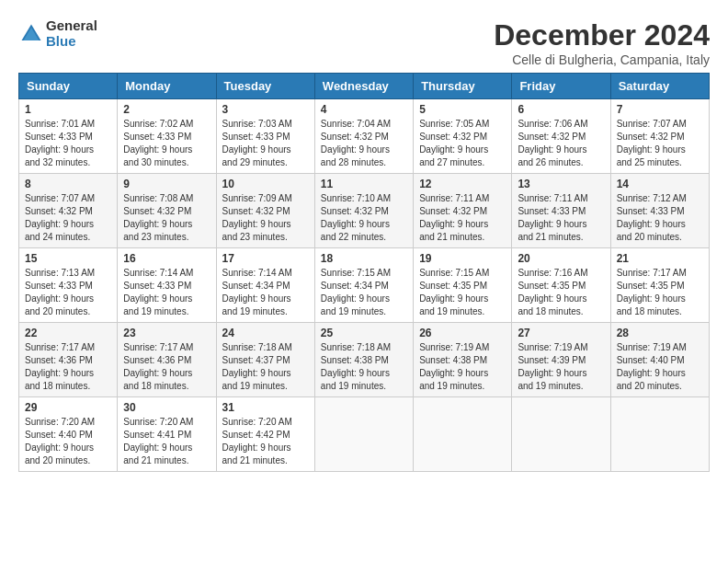 The width and height of the screenshot is (728, 563). Describe the element at coordinates (462, 259) in the screenshot. I see `day-number: 19` at that location.